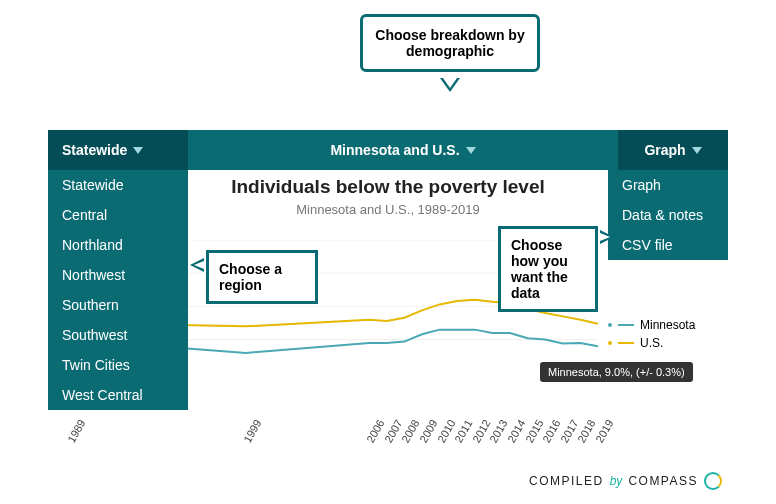 The height and width of the screenshot is (504, 776). I want to click on x-tick-label: 2014, so click(516, 430).